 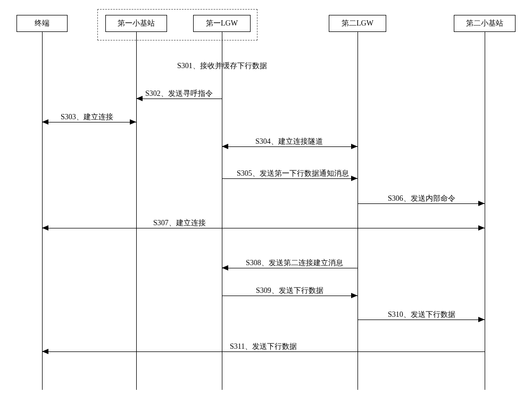 I want to click on actor-terminal-label: 终端, so click(x=42, y=23).